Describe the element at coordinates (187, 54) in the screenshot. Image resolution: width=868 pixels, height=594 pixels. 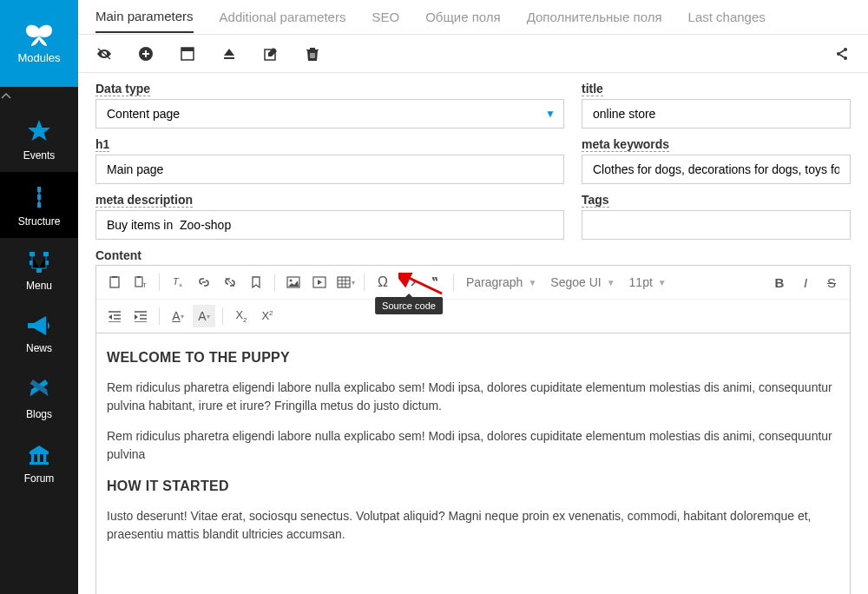
I see `window-minimize-icon` at that location.